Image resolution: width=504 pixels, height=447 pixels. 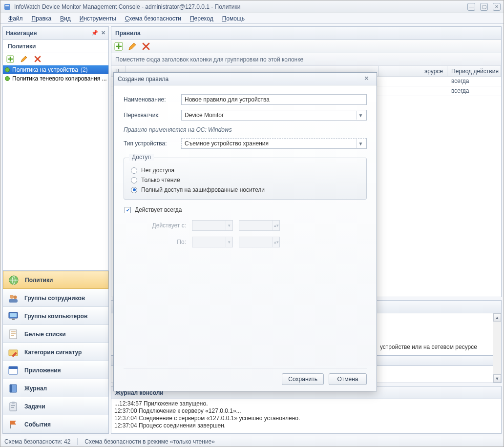 I want to click on from-date-input: ▾, so click(x=212, y=225).